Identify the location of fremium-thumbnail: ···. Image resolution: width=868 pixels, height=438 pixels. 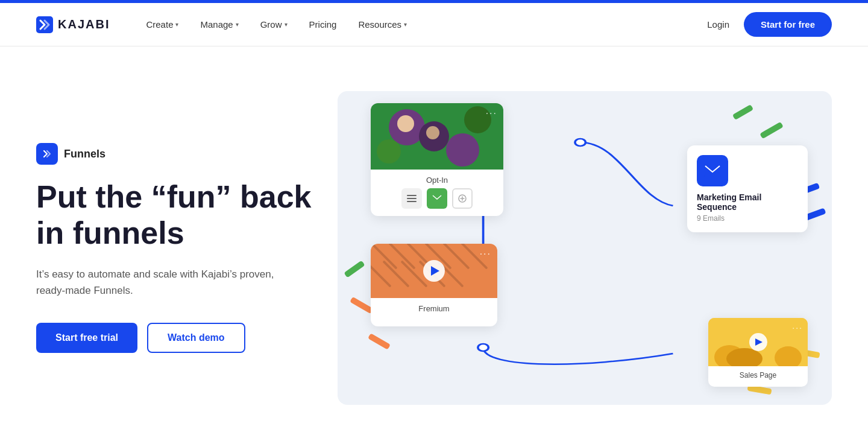
(434, 271).